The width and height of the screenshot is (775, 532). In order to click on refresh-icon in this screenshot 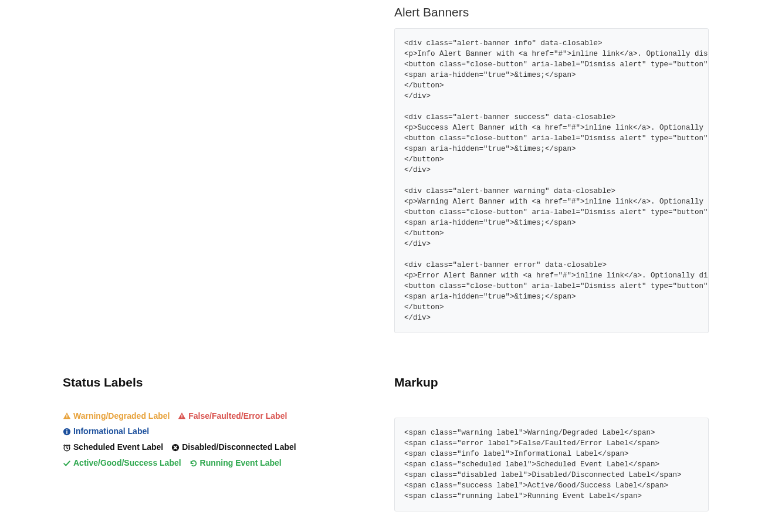, I will do `click(194, 463)`.